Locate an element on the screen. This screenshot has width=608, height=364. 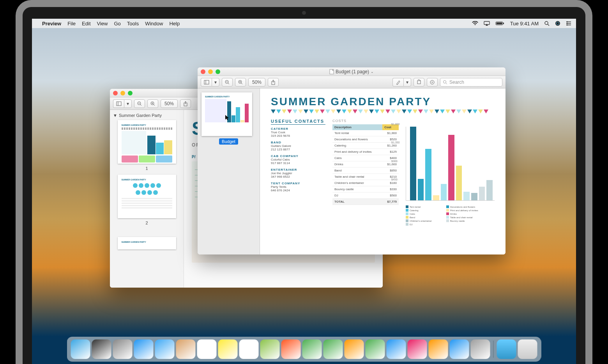
dock-downloads is located at coordinates (507, 349).